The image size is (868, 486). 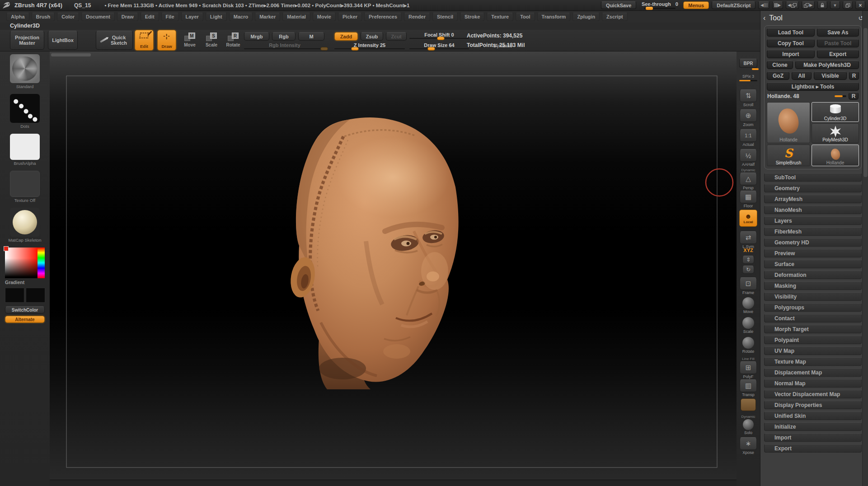 I want to click on menu-item: Tool, so click(x=525, y=17).